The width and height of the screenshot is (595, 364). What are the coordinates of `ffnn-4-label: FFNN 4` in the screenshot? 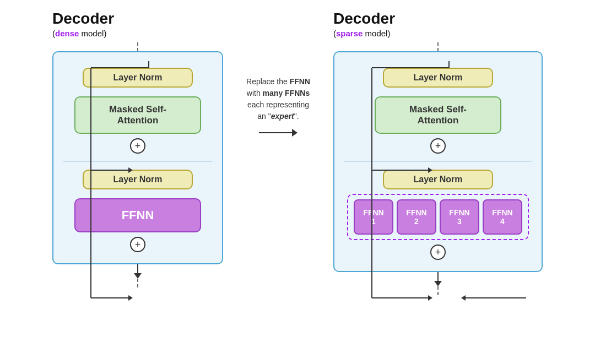 It's located at (502, 217).